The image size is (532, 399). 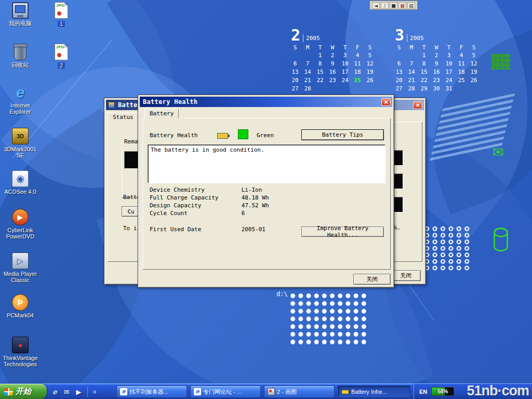 What do you see at coordinates (406, 275) in the screenshot?
I see `close-window-button: 关闭` at bounding box center [406, 275].